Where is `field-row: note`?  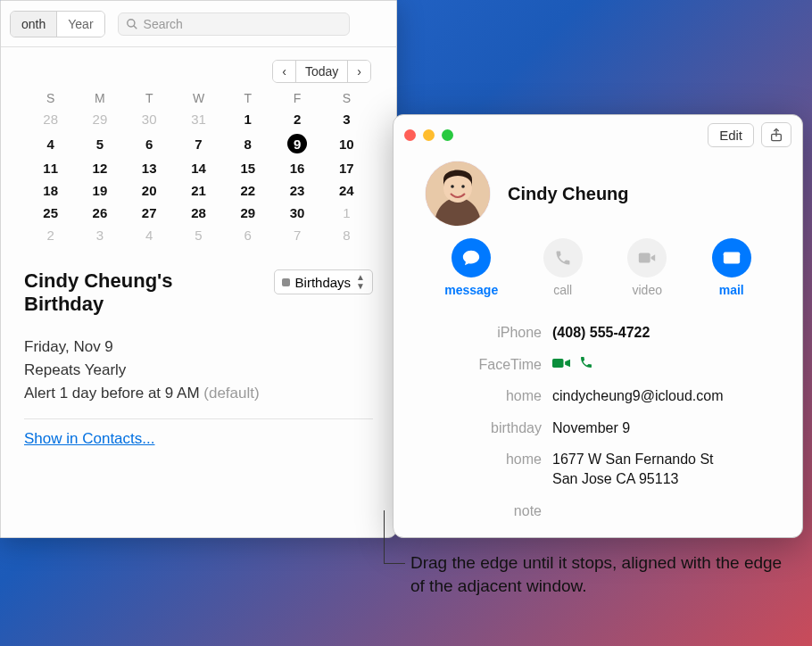 field-row: note is located at coordinates (589, 511).